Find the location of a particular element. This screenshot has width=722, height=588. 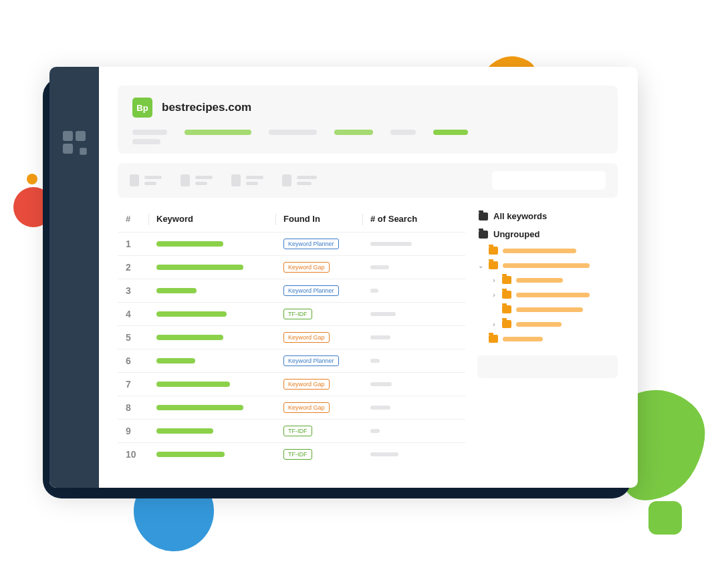

project-header: Bp bestrecipes.com is located at coordinates (368, 120).